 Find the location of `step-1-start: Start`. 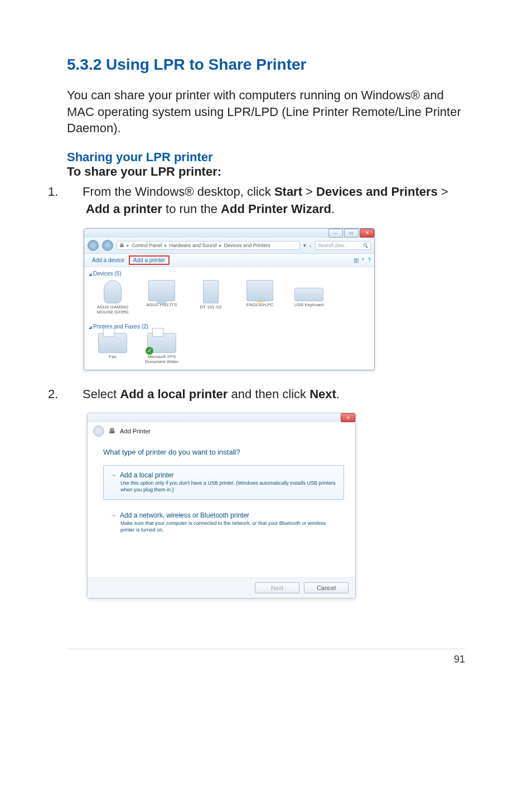

step-1-start: Start is located at coordinates (288, 192).